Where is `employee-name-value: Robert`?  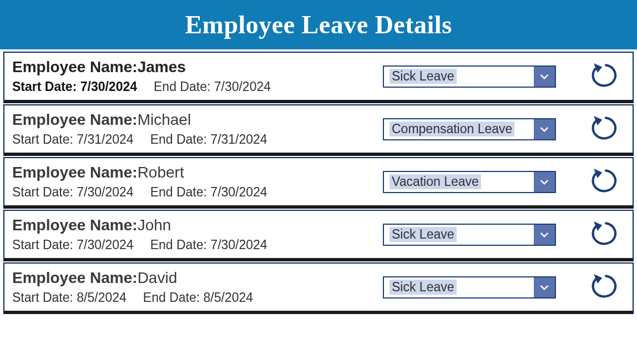 employee-name-value: Robert is located at coordinates (161, 172).